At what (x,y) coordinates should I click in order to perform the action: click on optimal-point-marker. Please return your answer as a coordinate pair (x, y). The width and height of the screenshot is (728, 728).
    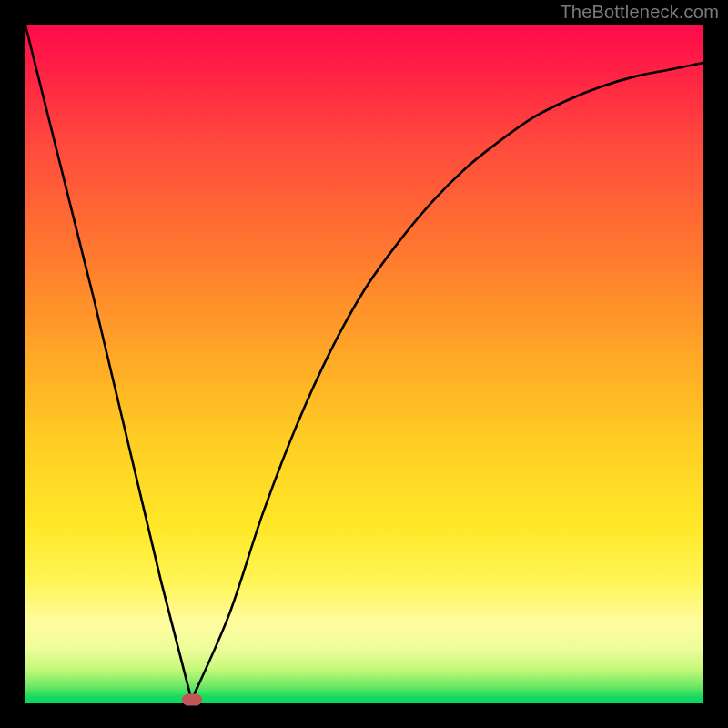
    Looking at the image, I should click on (192, 701).